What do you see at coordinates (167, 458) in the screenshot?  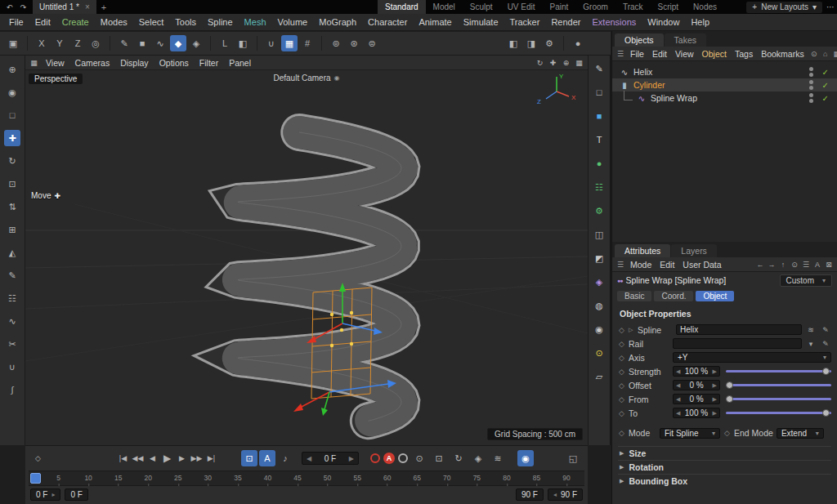 I see `play-icon: ▶` at bounding box center [167, 458].